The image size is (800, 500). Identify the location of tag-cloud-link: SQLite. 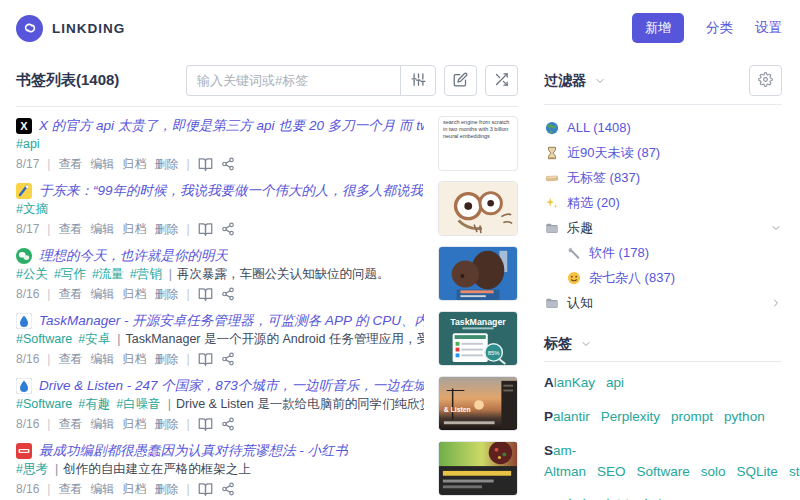
(758, 472).